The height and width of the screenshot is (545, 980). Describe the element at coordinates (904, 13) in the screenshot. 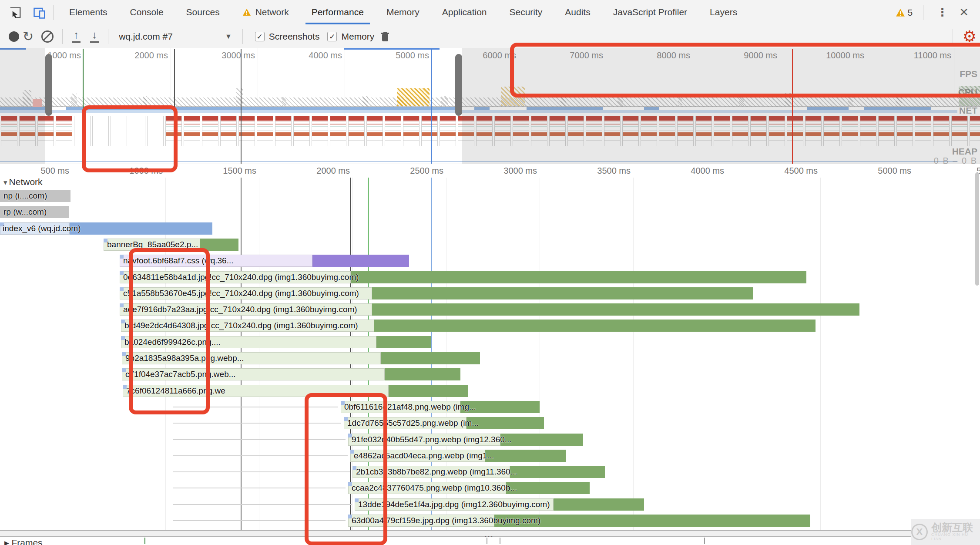

I see `warning-count: 5` at that location.